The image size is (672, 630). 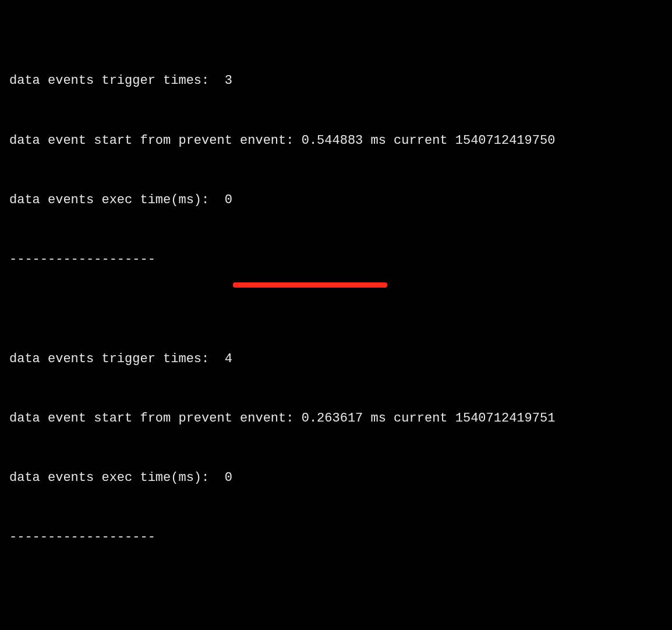 I want to click on value-current: 1540712419751, so click(x=505, y=418).